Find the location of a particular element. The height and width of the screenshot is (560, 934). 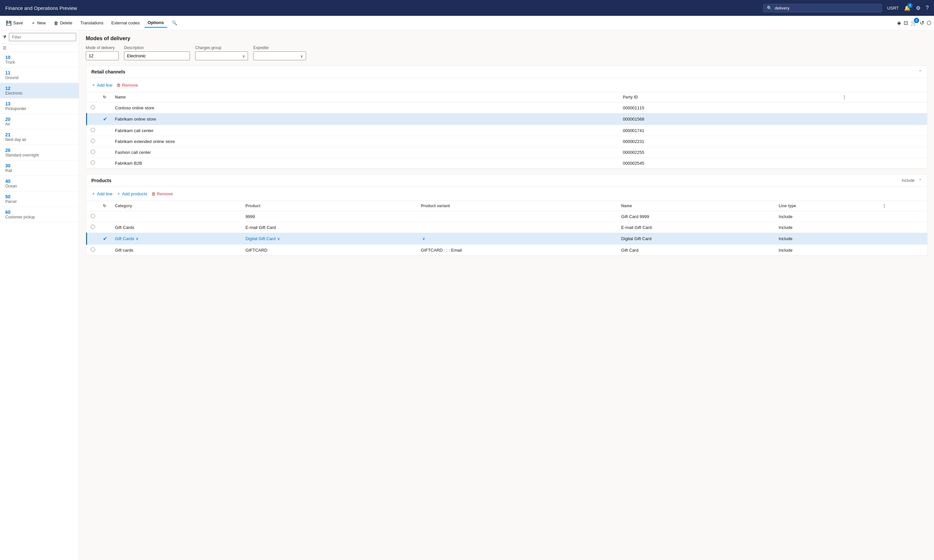

save-button: 💾 Save is located at coordinates (14, 23).